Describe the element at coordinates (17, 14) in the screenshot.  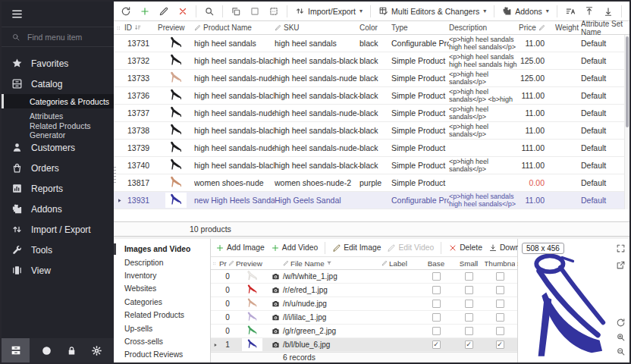
I see `menu-toggle-icon` at that location.